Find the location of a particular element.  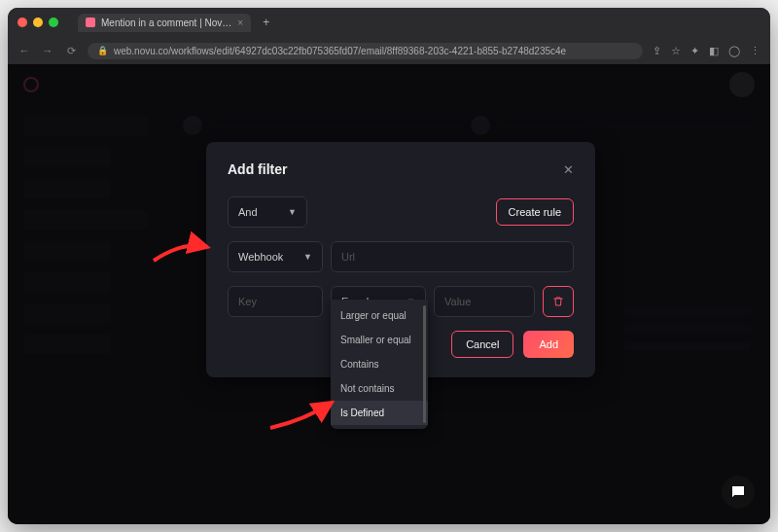

extensions-icon: ✦ is located at coordinates (694, 51).